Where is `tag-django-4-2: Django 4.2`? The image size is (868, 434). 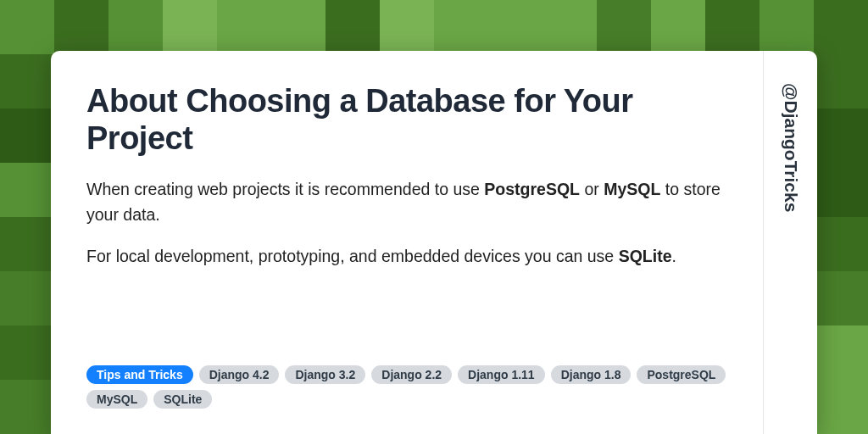 tag-django-4-2: Django 4.2 is located at coordinates (239, 375).